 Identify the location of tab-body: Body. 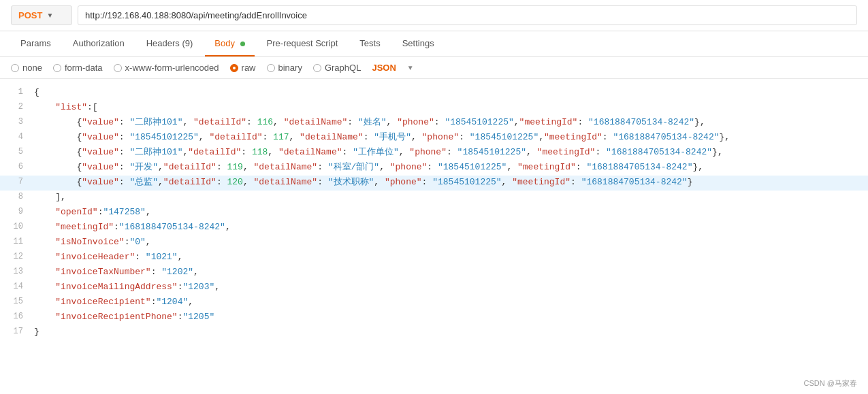
(229, 44).